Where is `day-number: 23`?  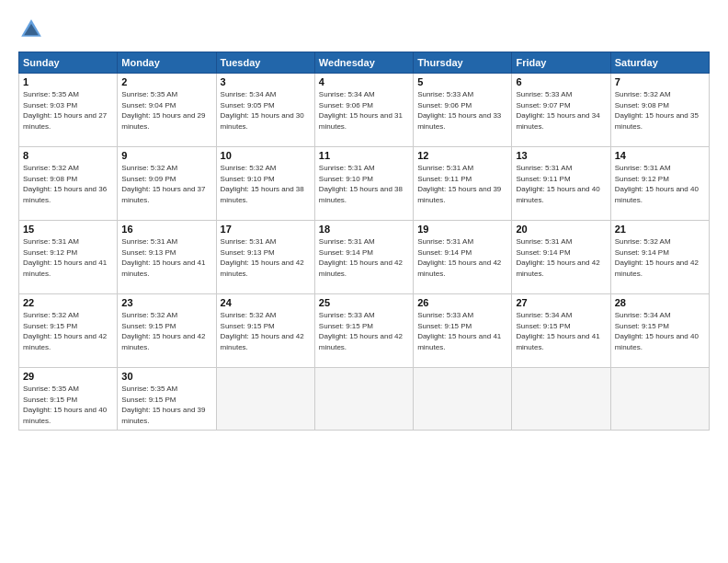
day-number: 23 is located at coordinates (166, 303).